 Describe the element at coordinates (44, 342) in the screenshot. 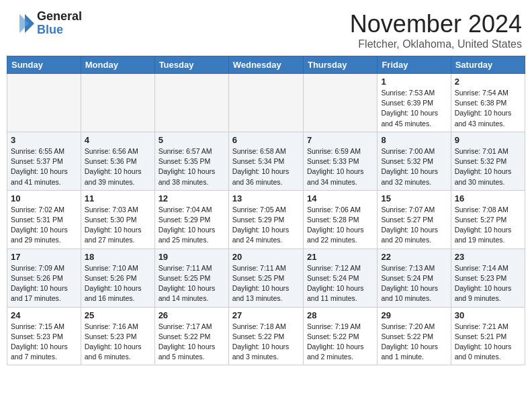

I see `day-info: Sunrise: 7:15 AM Sunset: 5:23 PM Dayligh…` at that location.